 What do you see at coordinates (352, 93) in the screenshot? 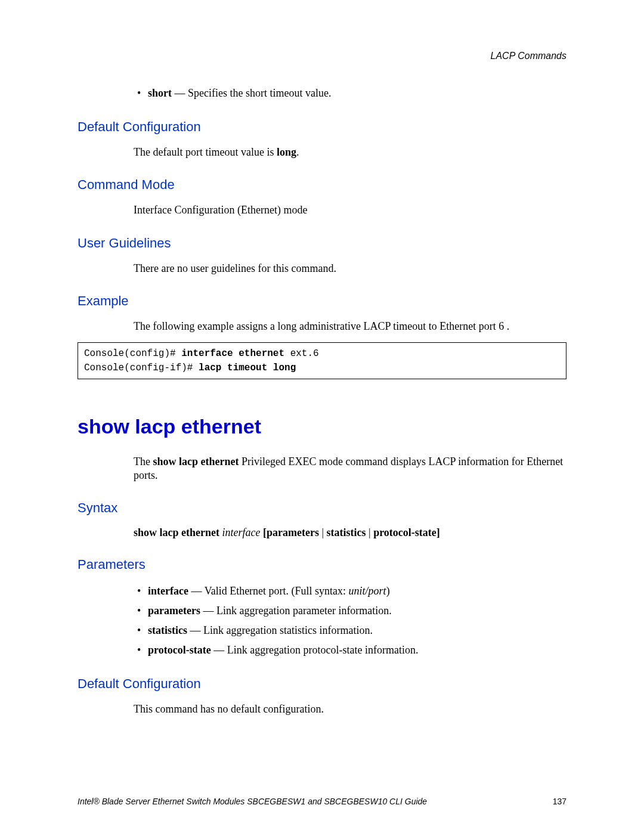
I see `top-bullet-list: short — Specifies the short timeout valu…` at bounding box center [352, 93].